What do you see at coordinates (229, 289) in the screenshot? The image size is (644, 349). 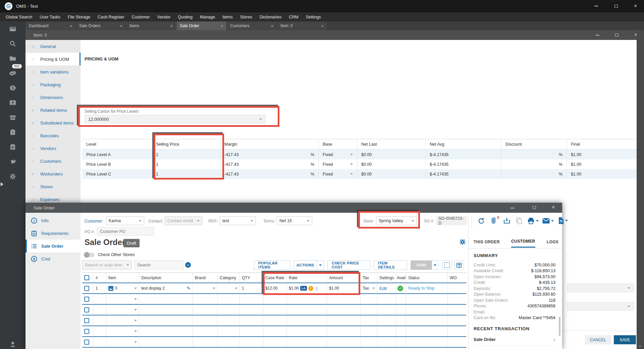 I see `category-dropdown` at bounding box center [229, 289].